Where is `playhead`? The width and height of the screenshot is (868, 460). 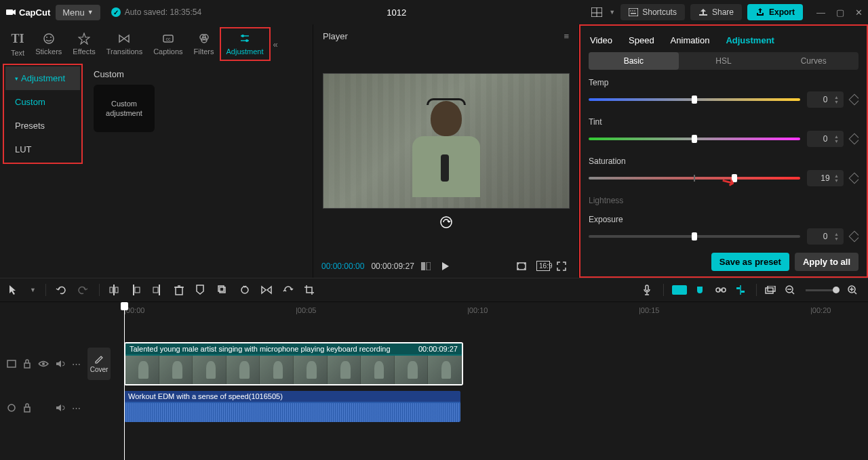 playhead is located at coordinates (125, 381).